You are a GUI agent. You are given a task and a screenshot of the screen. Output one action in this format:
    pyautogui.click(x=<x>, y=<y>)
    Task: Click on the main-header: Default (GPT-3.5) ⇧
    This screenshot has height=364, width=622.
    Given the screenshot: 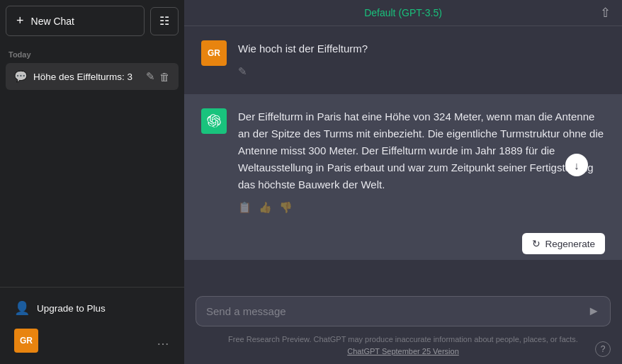 What is the action you would take?
    pyautogui.click(x=403, y=13)
    